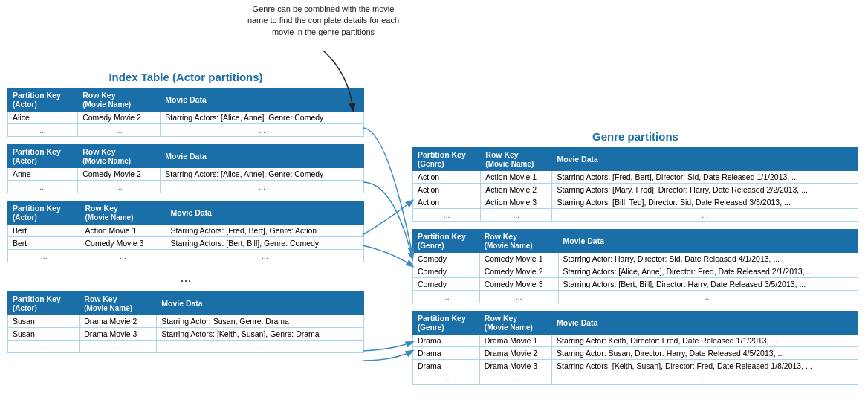  Describe the element at coordinates (186, 323) in the screenshot. I see `susan-partition-table: Partition Key(Actor) Row Key(Movie Name)…` at that location.